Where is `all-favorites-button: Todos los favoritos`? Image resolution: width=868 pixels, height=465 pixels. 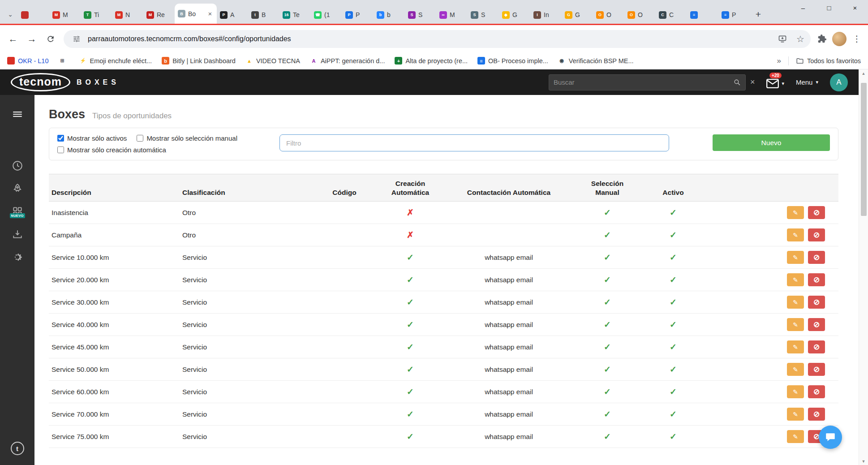 all-favorites-button: Todos los favoritos is located at coordinates (829, 61).